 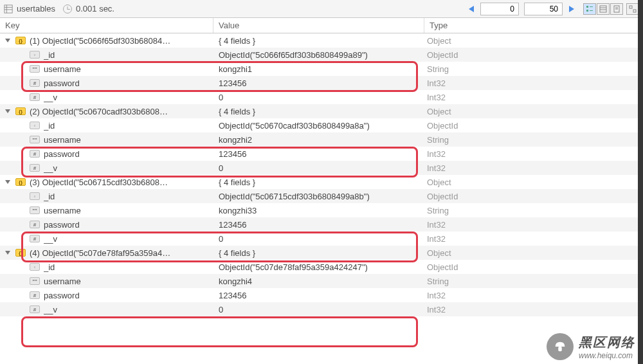 I want to click on key-text: __v, so click(x=50, y=168).